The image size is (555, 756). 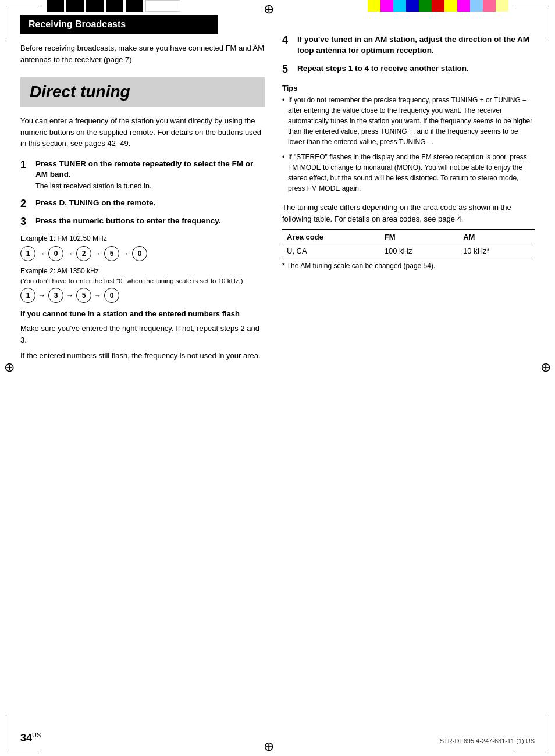 I want to click on cannot-tune-p2: If the entered numbers still flash, the …, so click(x=143, y=356).